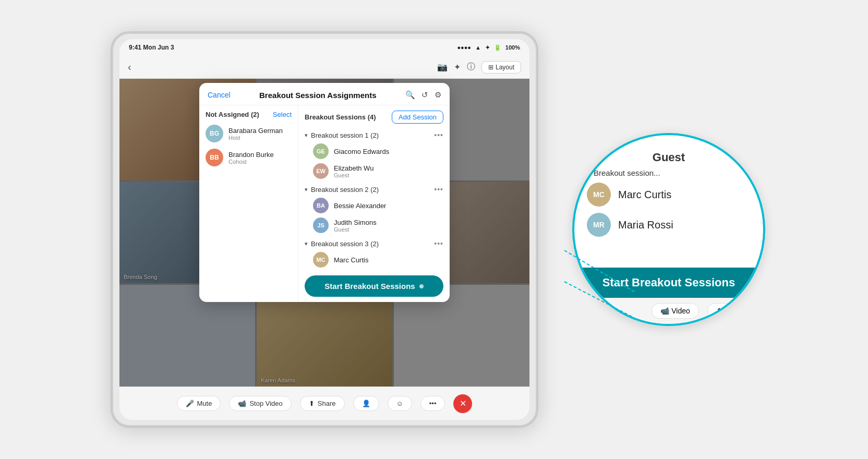  What do you see at coordinates (214, 134) in the screenshot?
I see `avatar-barabara: BG` at bounding box center [214, 134].